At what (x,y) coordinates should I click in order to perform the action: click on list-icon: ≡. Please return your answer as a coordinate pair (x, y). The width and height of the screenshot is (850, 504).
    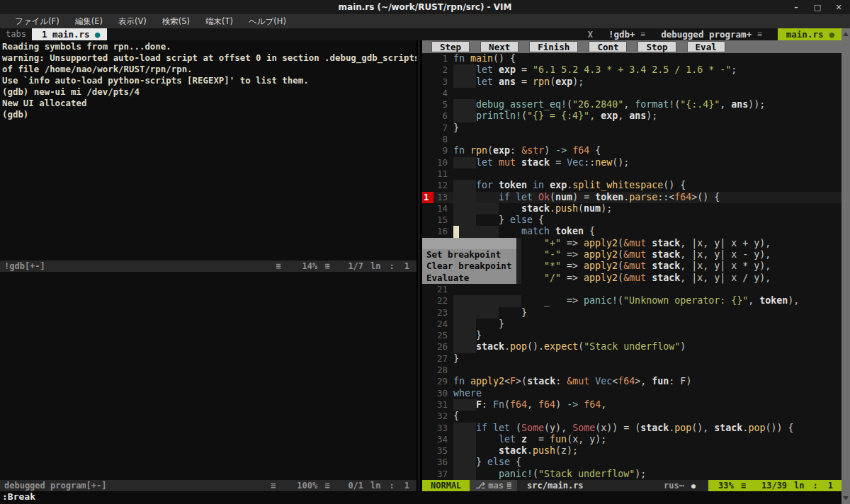
    Looking at the image, I should click on (744, 486).